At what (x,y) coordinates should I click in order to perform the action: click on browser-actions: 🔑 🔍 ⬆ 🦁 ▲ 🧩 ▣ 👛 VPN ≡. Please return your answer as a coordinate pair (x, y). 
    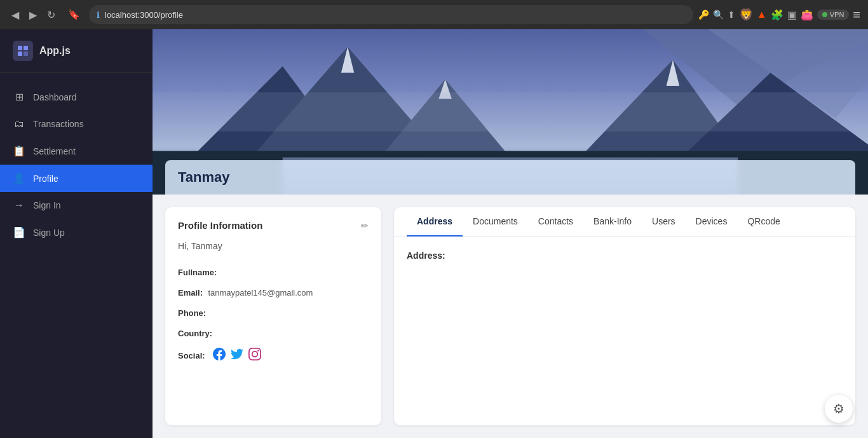
    Looking at the image, I should click on (779, 15).